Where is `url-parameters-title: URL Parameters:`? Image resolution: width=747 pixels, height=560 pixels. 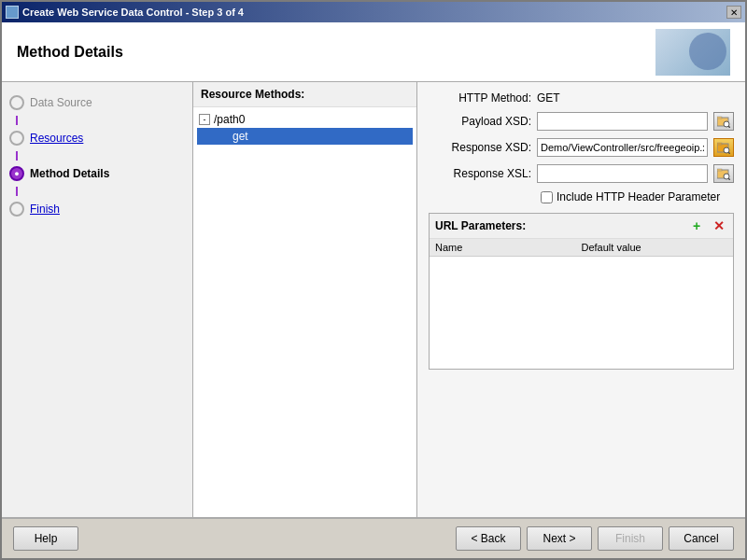 url-parameters-title: URL Parameters: is located at coordinates (558, 226).